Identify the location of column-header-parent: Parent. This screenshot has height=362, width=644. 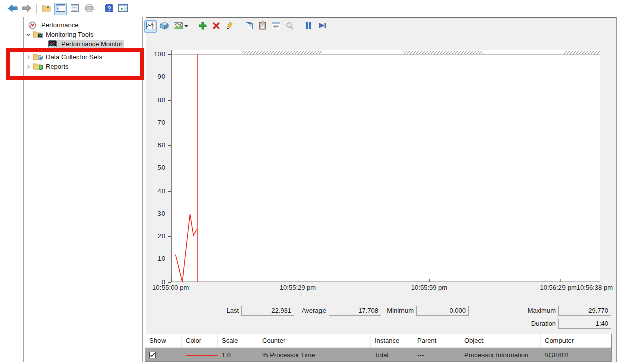
(437, 341).